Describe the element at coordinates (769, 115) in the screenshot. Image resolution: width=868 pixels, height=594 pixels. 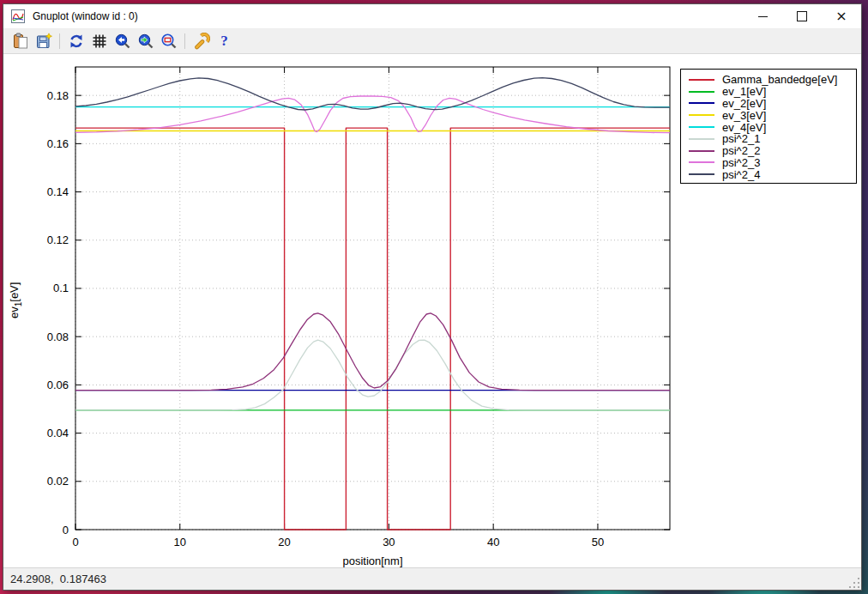
I see `legend-row-ev-3: ev_3[eV]` at that location.